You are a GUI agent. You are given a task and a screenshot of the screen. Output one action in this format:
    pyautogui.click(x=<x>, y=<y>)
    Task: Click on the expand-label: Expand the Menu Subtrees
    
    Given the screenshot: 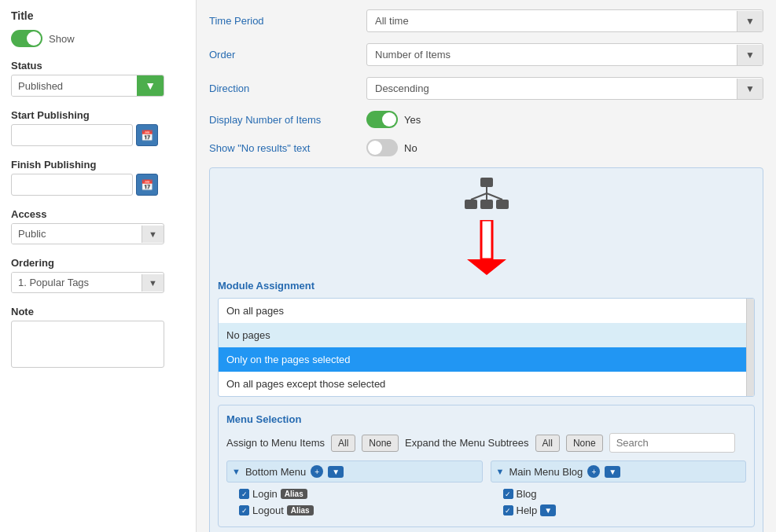 What is the action you would take?
    pyautogui.click(x=467, y=443)
    